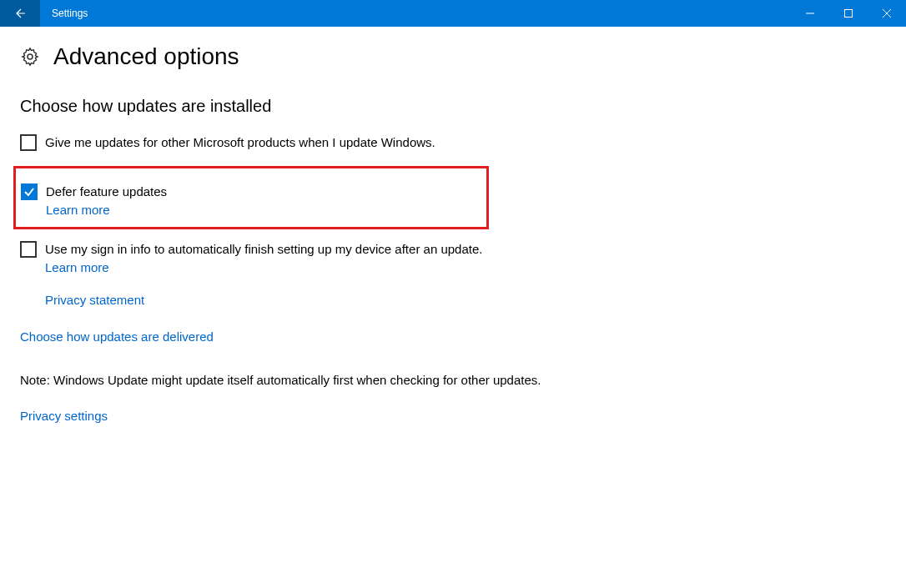 This screenshot has width=906, height=588. What do you see at coordinates (30, 57) in the screenshot?
I see `gear-icon` at bounding box center [30, 57].